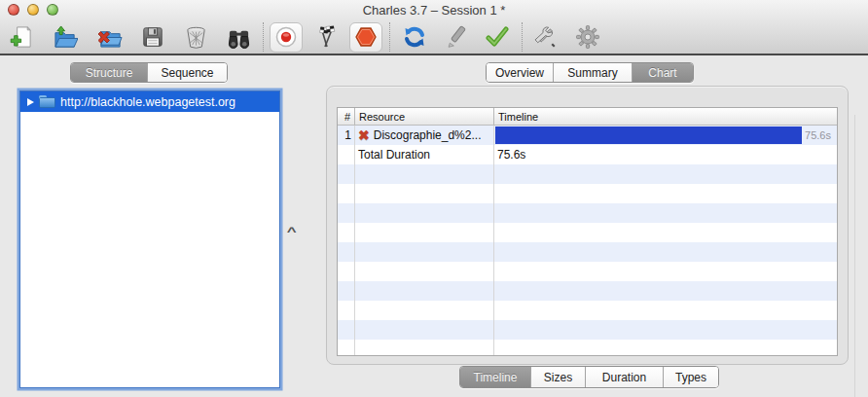 This screenshot has height=397, width=868. What do you see at coordinates (286, 37) in the screenshot?
I see `record-icon` at bounding box center [286, 37].